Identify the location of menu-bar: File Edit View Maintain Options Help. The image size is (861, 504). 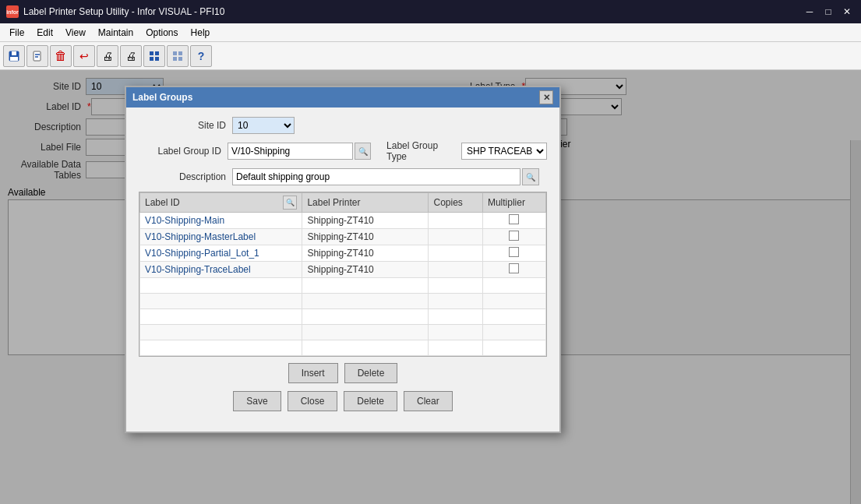
(430, 33).